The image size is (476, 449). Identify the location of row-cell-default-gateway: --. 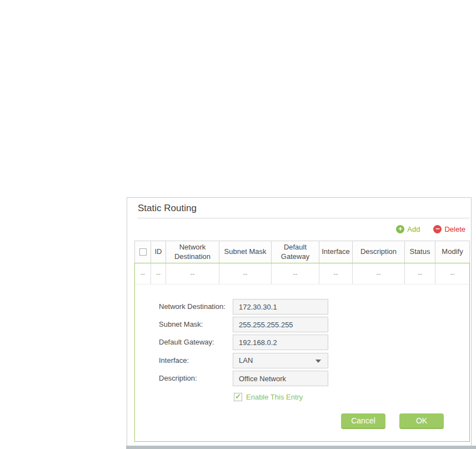
(295, 273).